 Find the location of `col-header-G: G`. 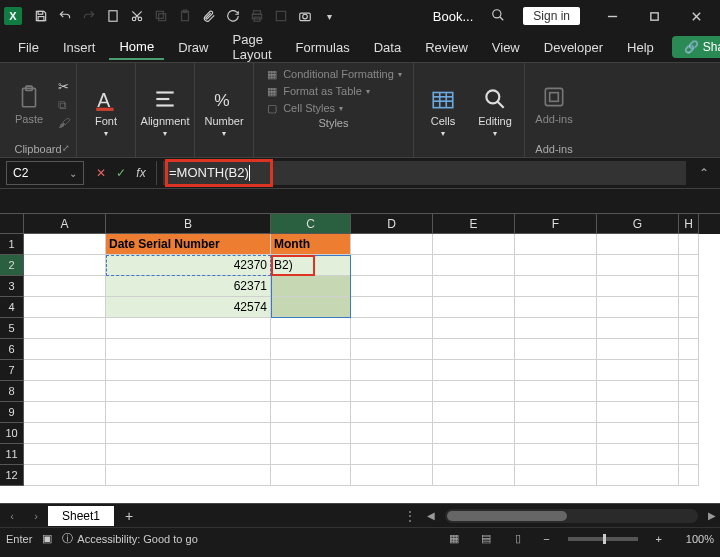

col-header-G: G is located at coordinates (638, 224).